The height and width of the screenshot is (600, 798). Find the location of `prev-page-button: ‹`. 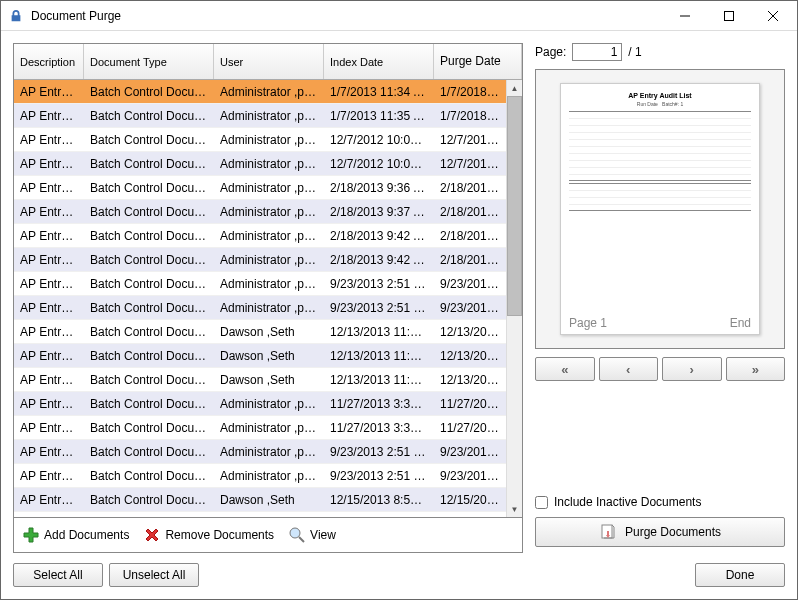

prev-page-button: ‹ is located at coordinates (629, 369).